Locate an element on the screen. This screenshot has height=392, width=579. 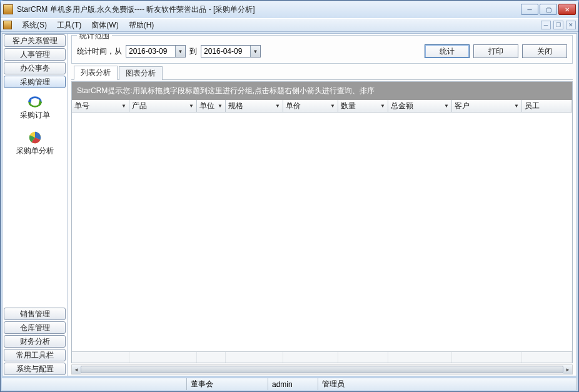
status-user: admin is located at coordinates (293, 384).